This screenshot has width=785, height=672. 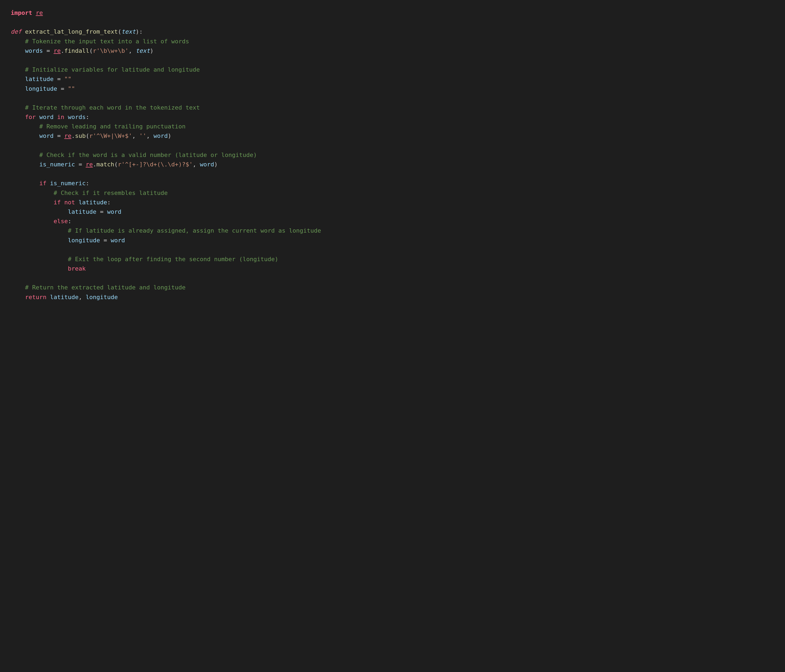 I want to click on line-25: longitude = word, so click(x=68, y=240).